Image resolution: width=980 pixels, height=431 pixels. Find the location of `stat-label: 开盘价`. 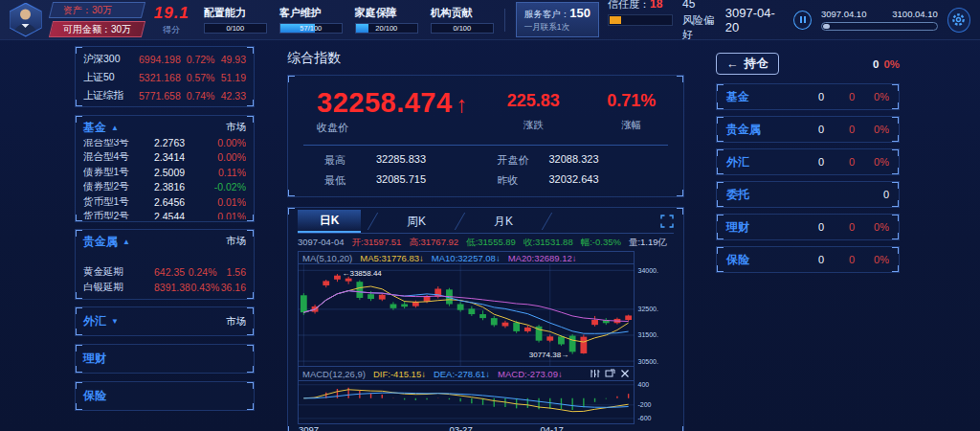

stat-label: 开盘价 is located at coordinates (517, 161).